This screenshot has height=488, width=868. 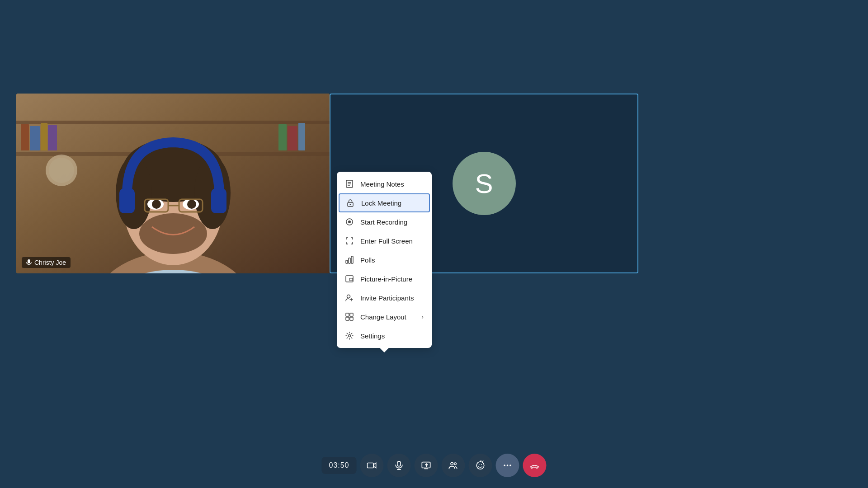 I want to click on participant-name: Christy Joe, so click(x=50, y=263).